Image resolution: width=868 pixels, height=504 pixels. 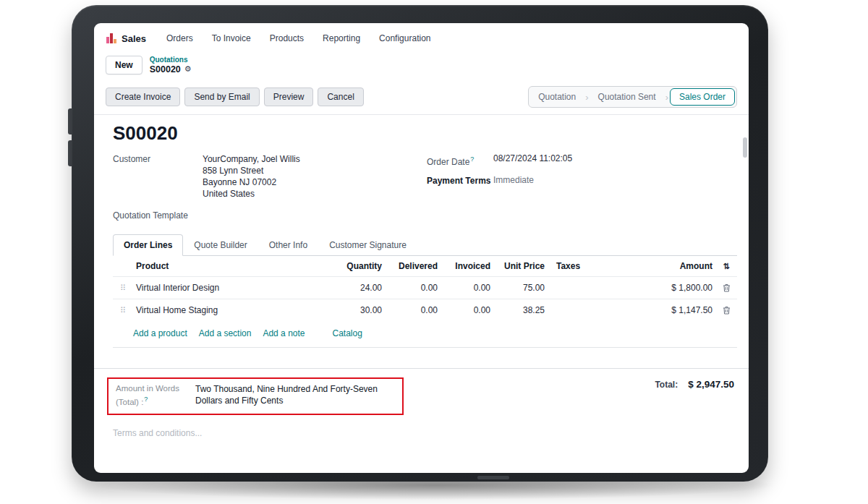 What do you see at coordinates (493, 477) in the screenshot?
I see `tablet-charging-port` at bounding box center [493, 477].